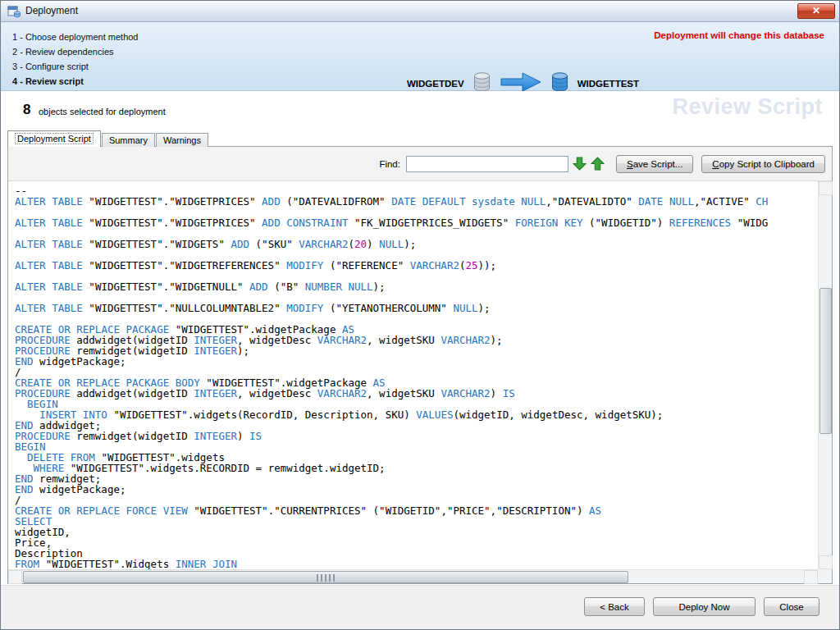 This screenshot has height=630, width=840. What do you see at coordinates (417, 543) in the screenshot?
I see `script-line: Price,` at bounding box center [417, 543].